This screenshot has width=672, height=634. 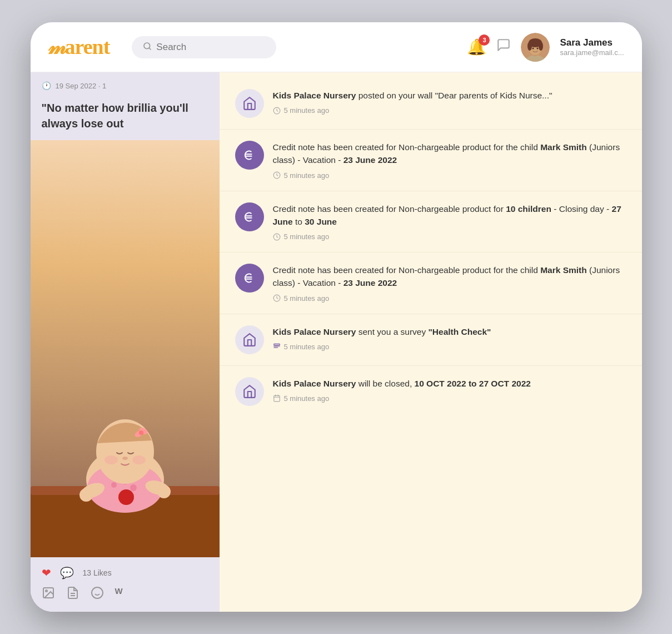 What do you see at coordinates (125, 83) in the screenshot?
I see `post-meta: 🕐 19 Sep 2022 · 1` at bounding box center [125, 83].